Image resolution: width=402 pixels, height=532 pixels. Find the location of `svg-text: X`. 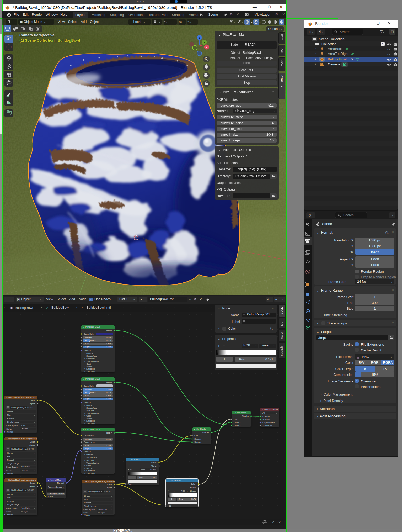

svg-text: X is located at coordinates (207, 47).